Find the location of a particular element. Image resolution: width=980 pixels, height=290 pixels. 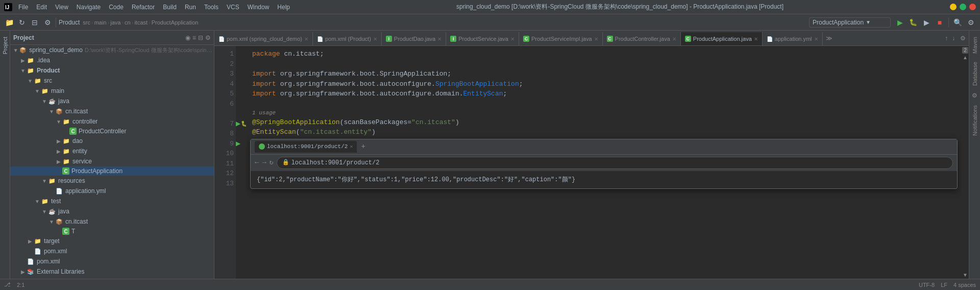

tree-item-applicationyml: 📄 application.yml is located at coordinates (112, 191).